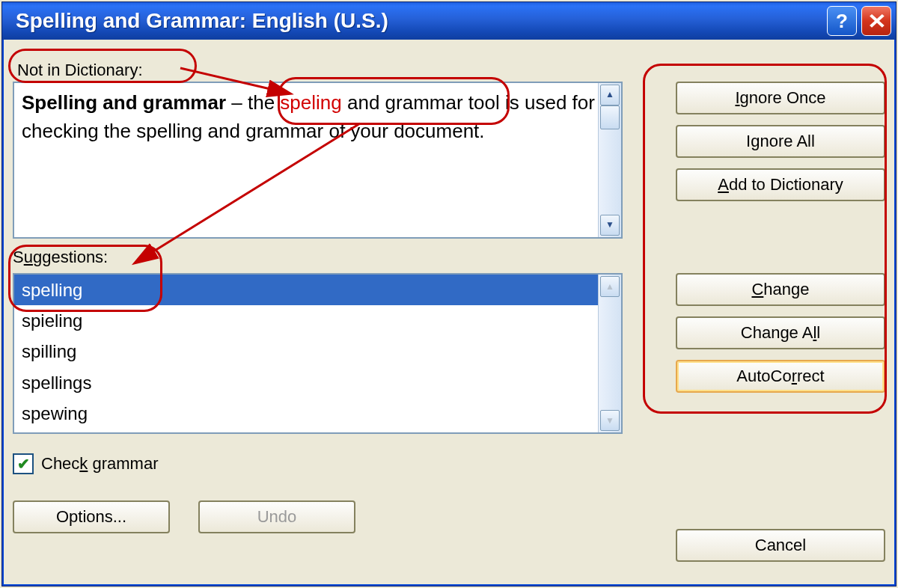 This screenshot has width=898, height=588. Describe the element at coordinates (781, 98) in the screenshot. I see `ignore-once-button: Ignore Once` at that location.